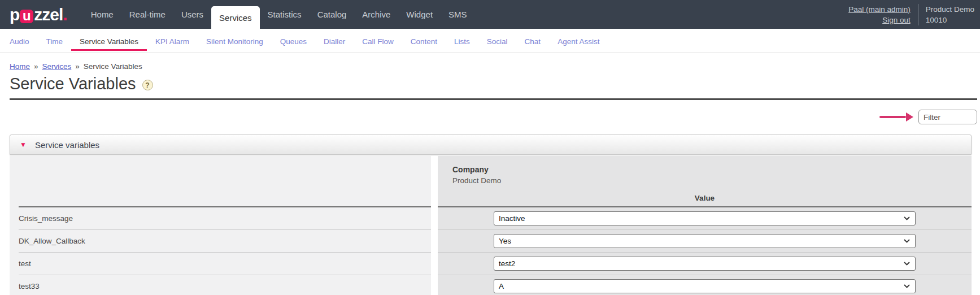  What do you see at coordinates (705, 264) in the screenshot?
I see `table-row: test2` at bounding box center [705, 264].